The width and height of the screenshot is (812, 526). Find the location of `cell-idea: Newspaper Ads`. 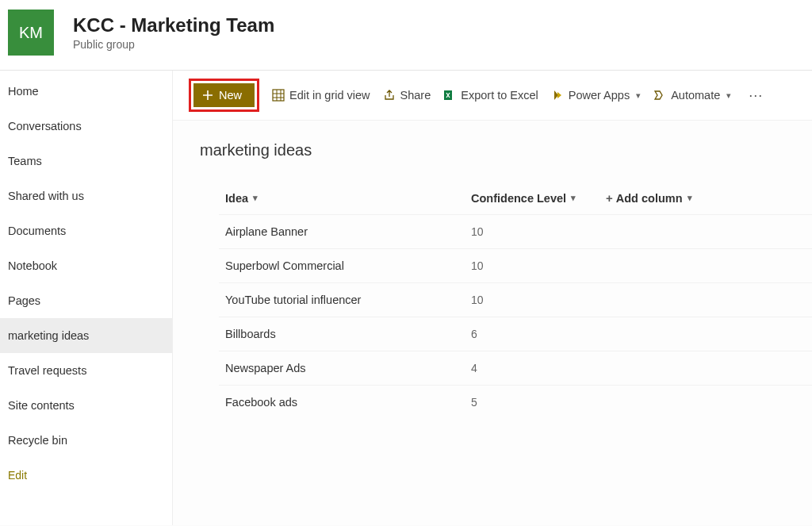

cell-idea: Newspaper Ads is located at coordinates (342, 368).